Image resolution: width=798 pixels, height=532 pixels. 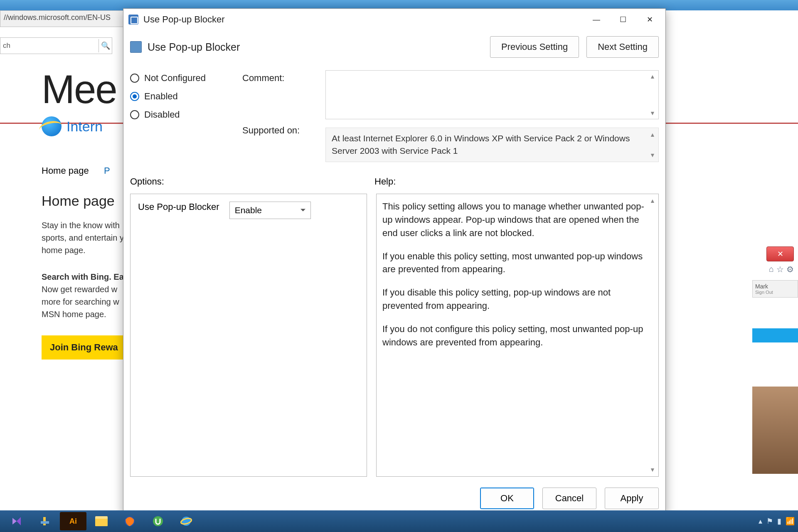 I want to click on maximize-button: ☐, so click(x=623, y=20).